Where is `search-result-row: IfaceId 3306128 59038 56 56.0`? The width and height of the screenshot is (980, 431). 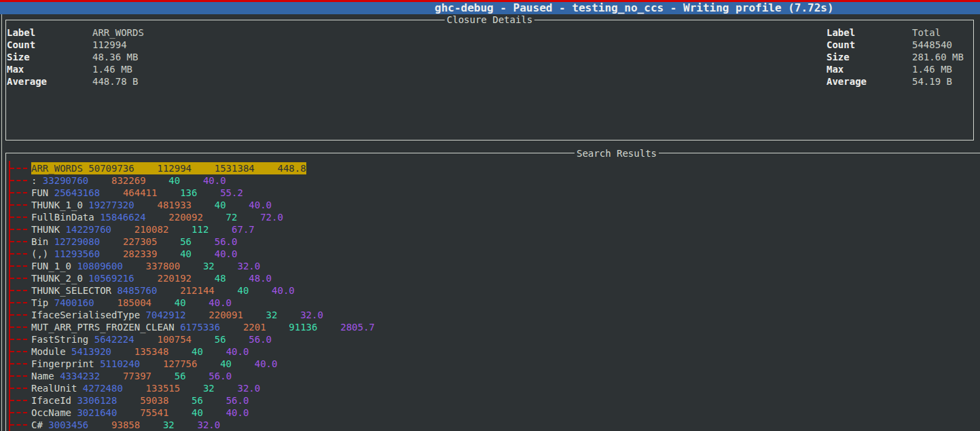
search-result-row: IfaceId 3306128 59038 56 56.0 is located at coordinates (490, 400).